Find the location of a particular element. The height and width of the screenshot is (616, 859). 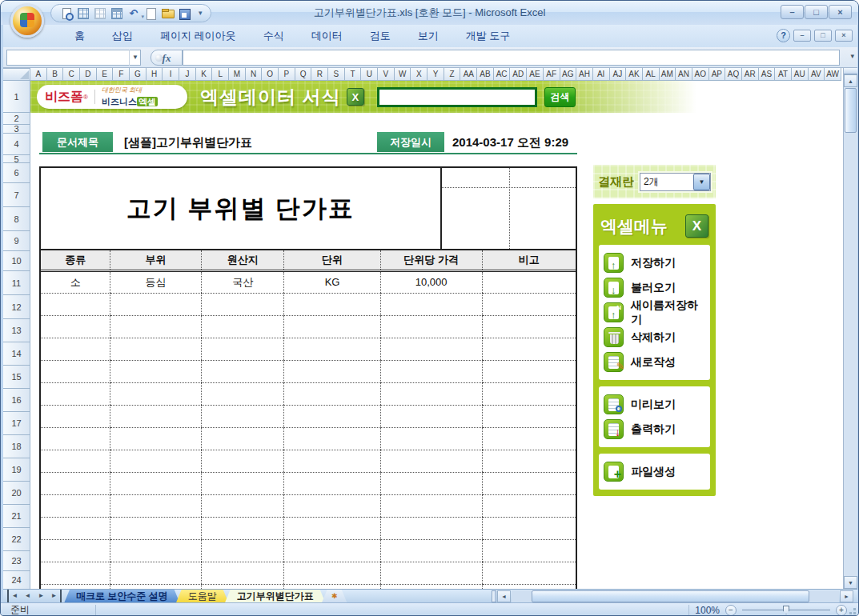

scroll-up-icon: ▲ is located at coordinates (850, 81).